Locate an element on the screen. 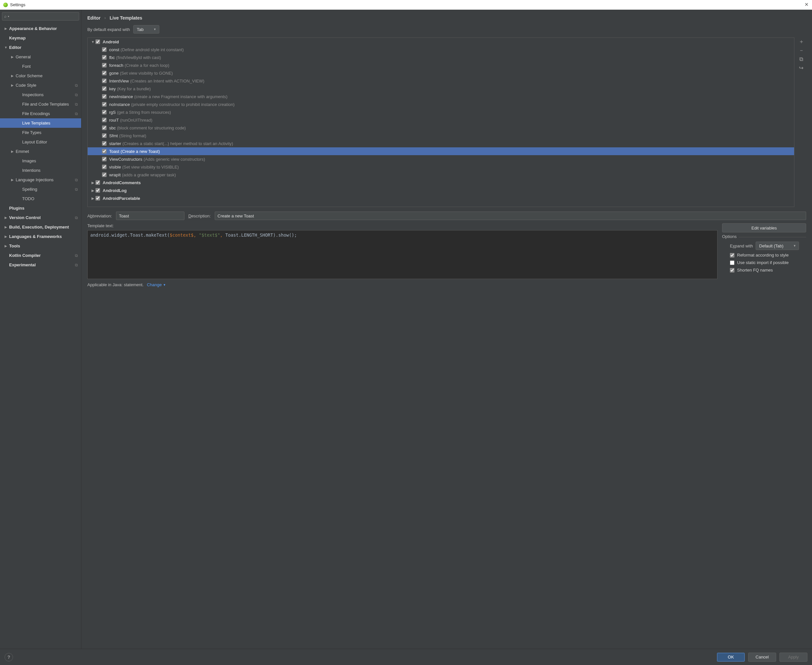 This screenshot has width=812, height=665. reformat-checkbox is located at coordinates (732, 255).